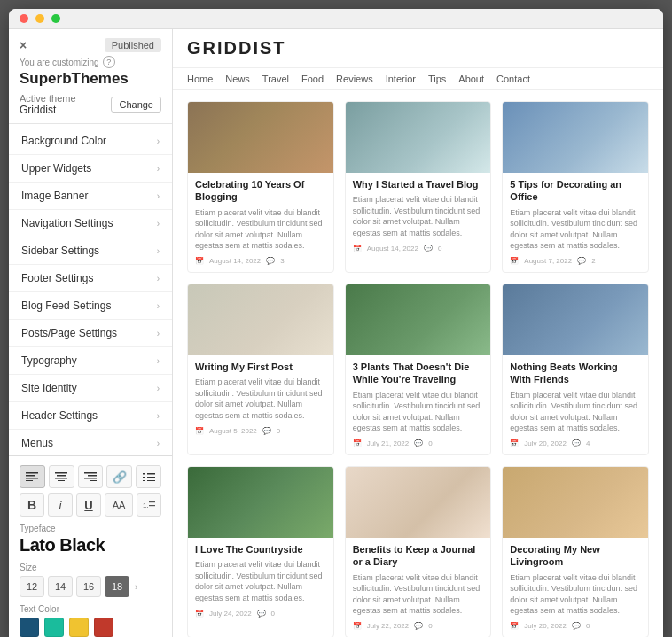  Describe the element at coordinates (62, 477) in the screenshot. I see `align-center-button` at that location.